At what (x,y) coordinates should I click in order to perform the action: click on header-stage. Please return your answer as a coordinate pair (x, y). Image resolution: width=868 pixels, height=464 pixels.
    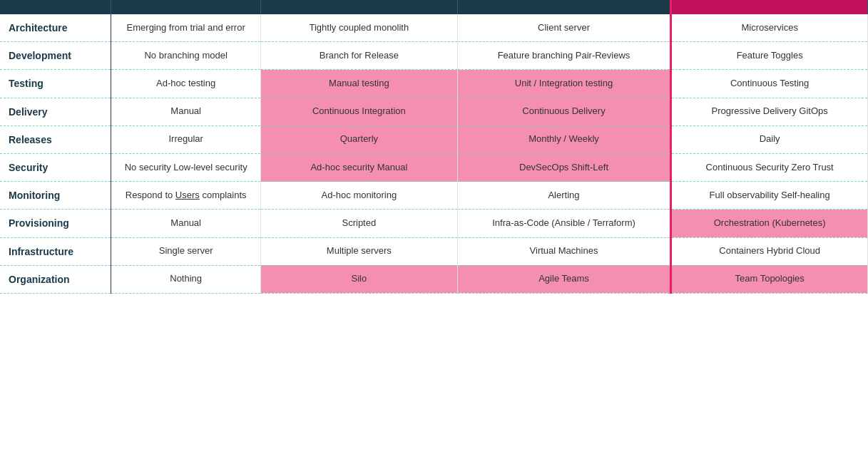
    Looking at the image, I should click on (56, 7).